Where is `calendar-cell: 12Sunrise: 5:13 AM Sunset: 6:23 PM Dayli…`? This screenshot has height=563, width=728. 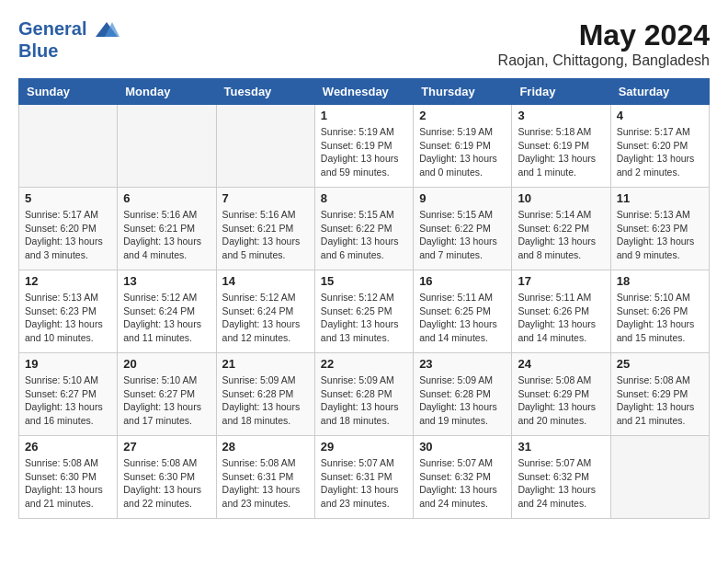
calendar-cell: 12Sunrise: 5:13 AM Sunset: 6:23 PM Dayli… is located at coordinates (68, 312).